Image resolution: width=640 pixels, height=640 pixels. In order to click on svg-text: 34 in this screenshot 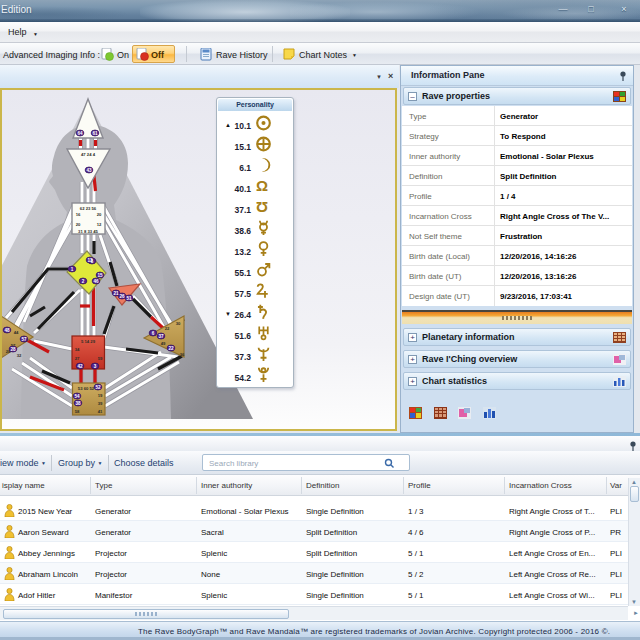, I will do `click(78, 350)`.